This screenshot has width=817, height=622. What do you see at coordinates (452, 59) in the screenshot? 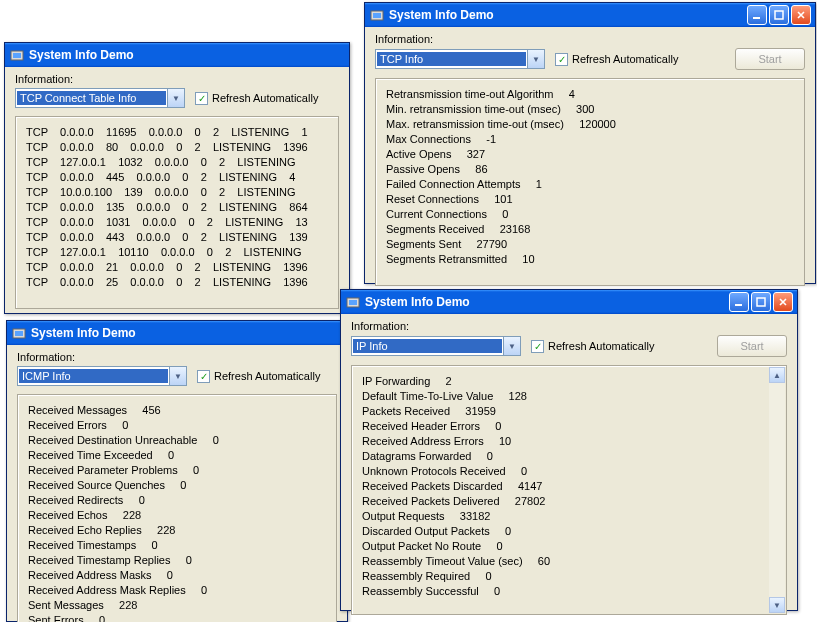
I see `dropdown-selected: TCP Info` at bounding box center [452, 59].